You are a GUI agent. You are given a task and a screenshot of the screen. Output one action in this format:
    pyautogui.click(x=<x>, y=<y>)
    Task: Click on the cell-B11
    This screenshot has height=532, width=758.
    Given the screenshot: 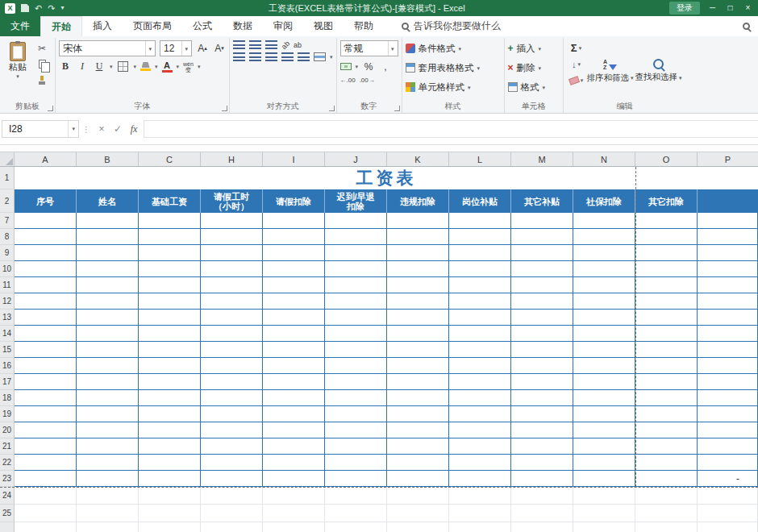 What is the action you would take?
    pyautogui.click(x=108, y=285)
    